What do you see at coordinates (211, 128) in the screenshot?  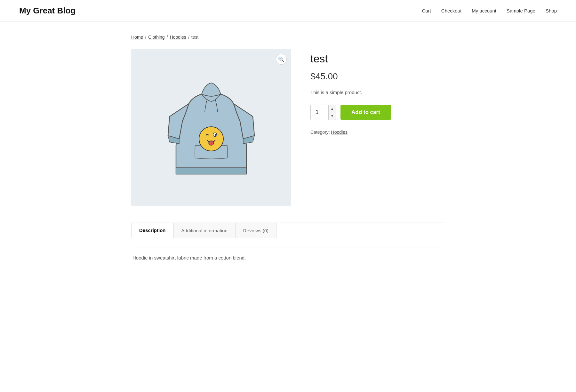 I see `product-image` at bounding box center [211, 128].